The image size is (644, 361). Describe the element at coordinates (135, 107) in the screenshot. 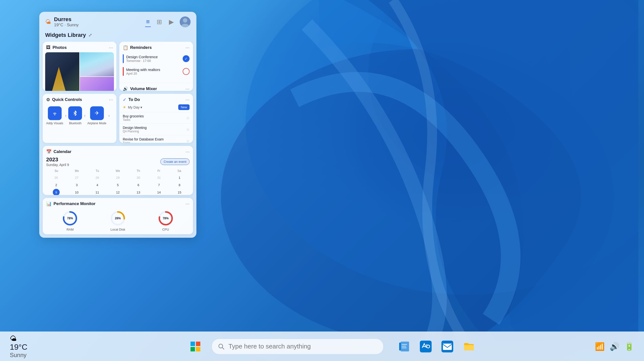

I see `todo-my-day: My Day ▾` at that location.